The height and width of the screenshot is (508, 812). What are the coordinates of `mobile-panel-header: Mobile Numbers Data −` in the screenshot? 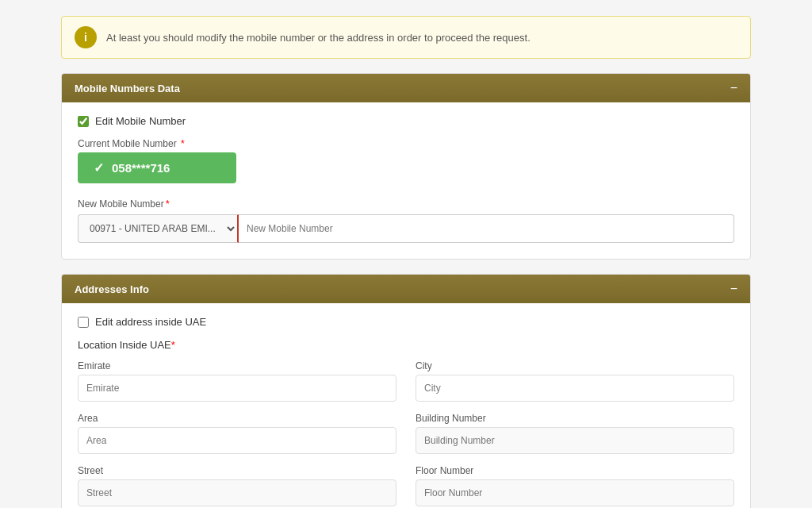 It's located at (406, 88).